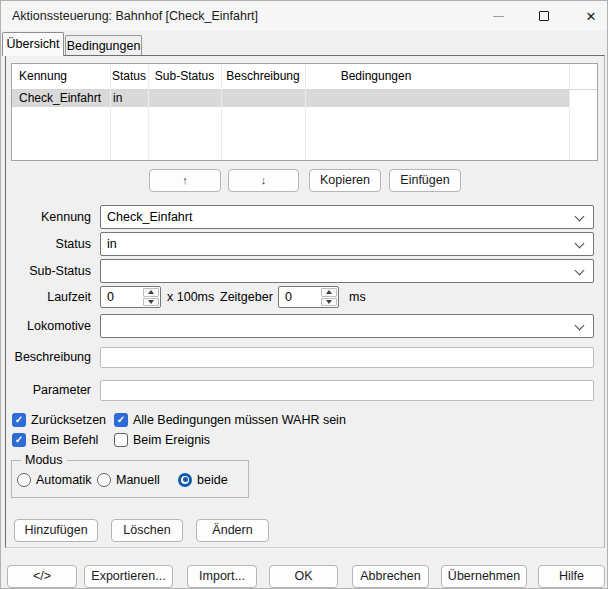  Describe the element at coordinates (304, 576) in the screenshot. I see `ok-button: OK` at that location.